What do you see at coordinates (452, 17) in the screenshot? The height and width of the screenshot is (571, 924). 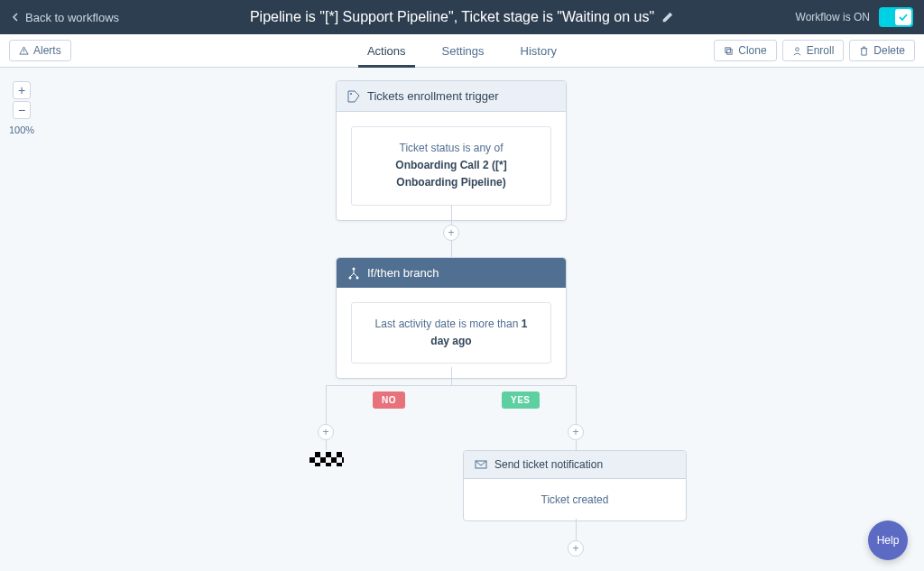 I see `page-title: Pipeline is "[*] Support Pipeline", Tick…` at bounding box center [452, 17].